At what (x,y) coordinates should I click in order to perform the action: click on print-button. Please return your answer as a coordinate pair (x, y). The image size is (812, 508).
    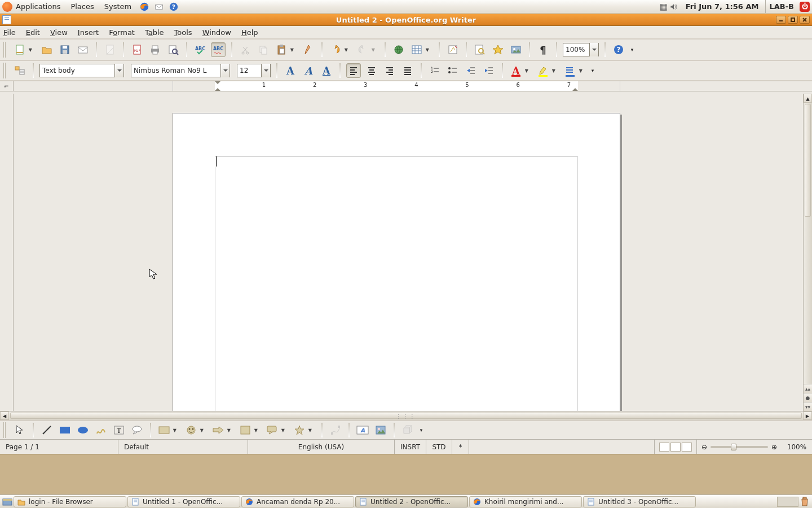
    Looking at the image, I should click on (155, 50).